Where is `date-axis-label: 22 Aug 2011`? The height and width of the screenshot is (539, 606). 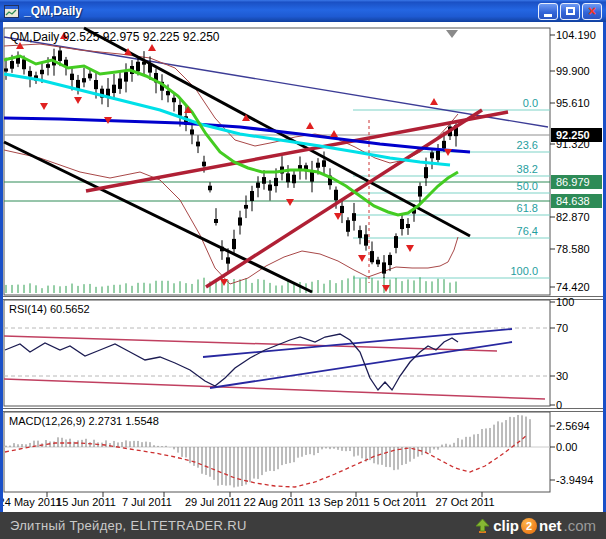
date-axis-label: 22 Aug 2011 is located at coordinates (274, 502).